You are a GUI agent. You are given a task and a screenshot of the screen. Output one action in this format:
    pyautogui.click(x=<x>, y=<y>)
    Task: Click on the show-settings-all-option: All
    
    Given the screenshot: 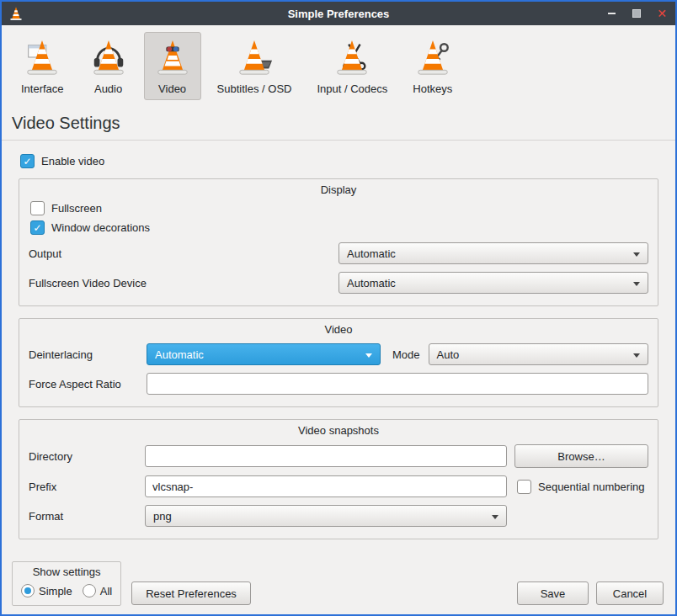 What is the action you would take?
    pyautogui.click(x=98, y=591)
    